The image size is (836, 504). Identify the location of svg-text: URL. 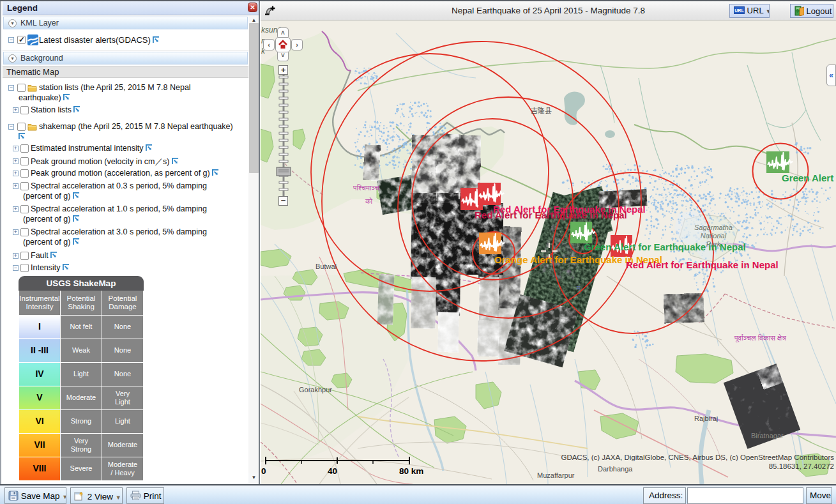
(740, 10).